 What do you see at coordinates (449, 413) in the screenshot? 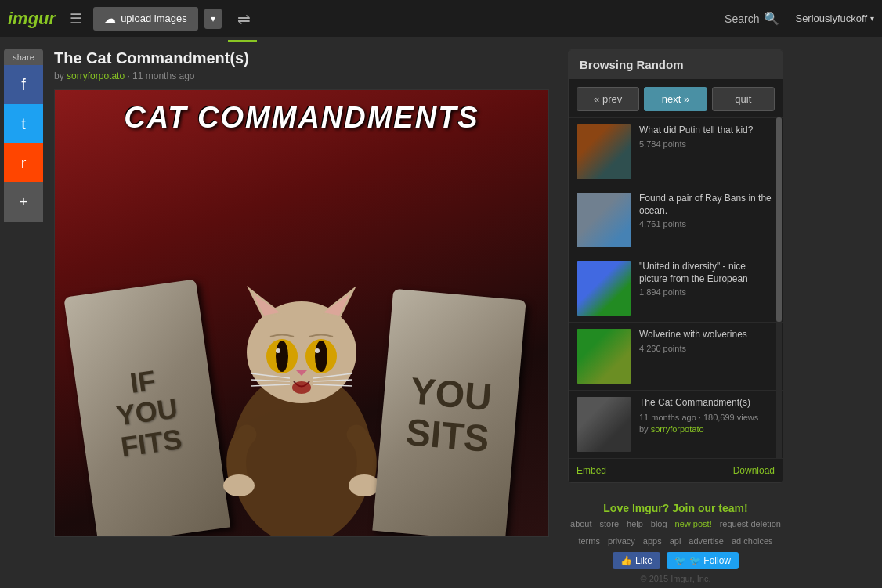
I see `tablet-right: YOUSITS` at bounding box center [449, 413].